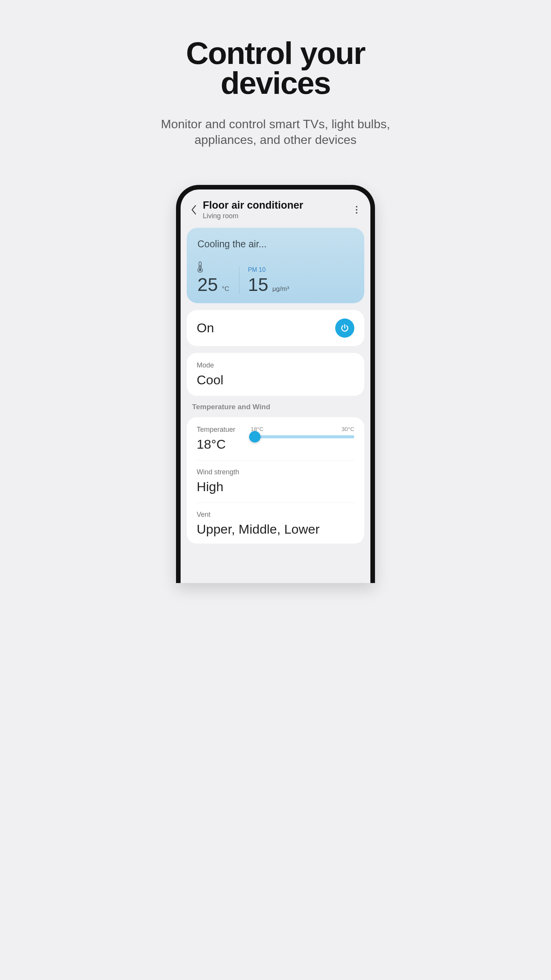 The width and height of the screenshot is (551, 980). I want to click on more-vertical-icon, so click(357, 210).